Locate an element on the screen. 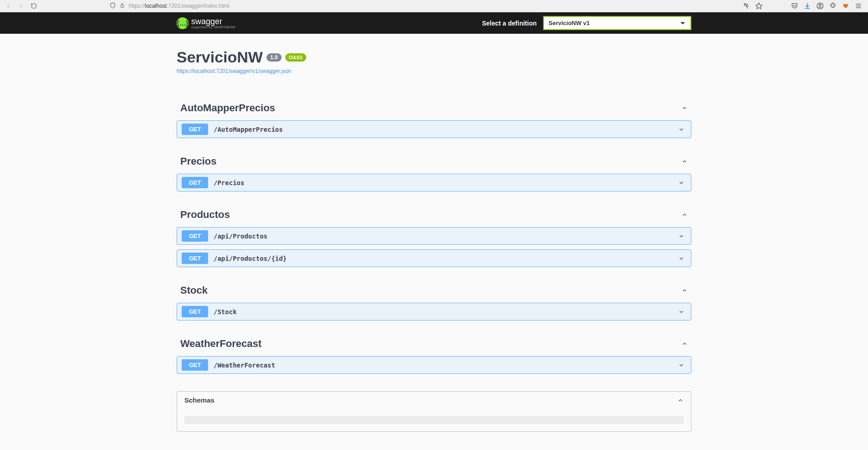  operation-block: GET /WeatherForecast is located at coordinates (434, 365).